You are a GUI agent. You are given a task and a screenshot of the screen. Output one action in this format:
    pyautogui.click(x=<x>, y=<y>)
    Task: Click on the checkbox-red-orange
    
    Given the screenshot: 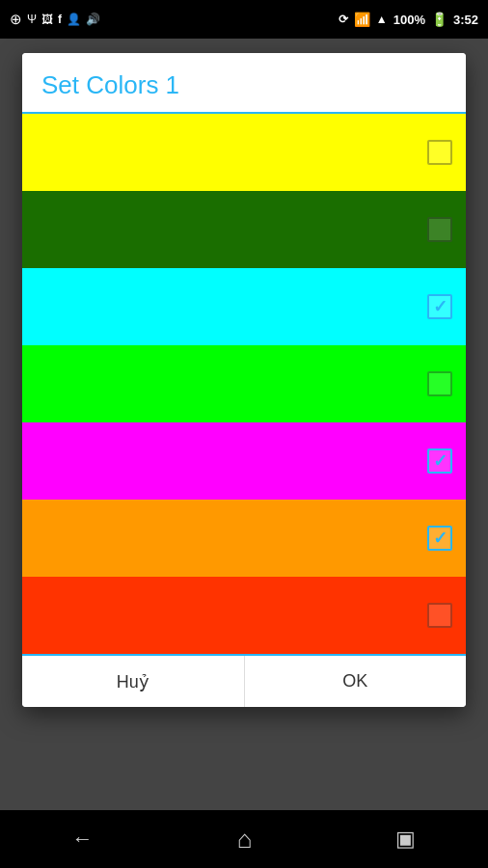 What is the action you would take?
    pyautogui.click(x=440, y=615)
    